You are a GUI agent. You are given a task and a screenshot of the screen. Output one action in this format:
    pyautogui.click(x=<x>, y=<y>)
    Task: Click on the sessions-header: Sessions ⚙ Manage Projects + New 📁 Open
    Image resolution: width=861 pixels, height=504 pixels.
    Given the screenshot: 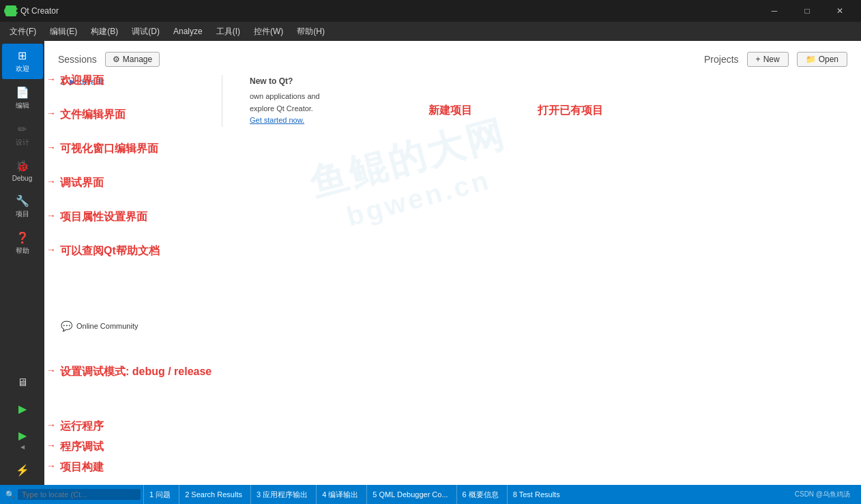 What is the action you would take?
    pyautogui.click(x=453, y=59)
    